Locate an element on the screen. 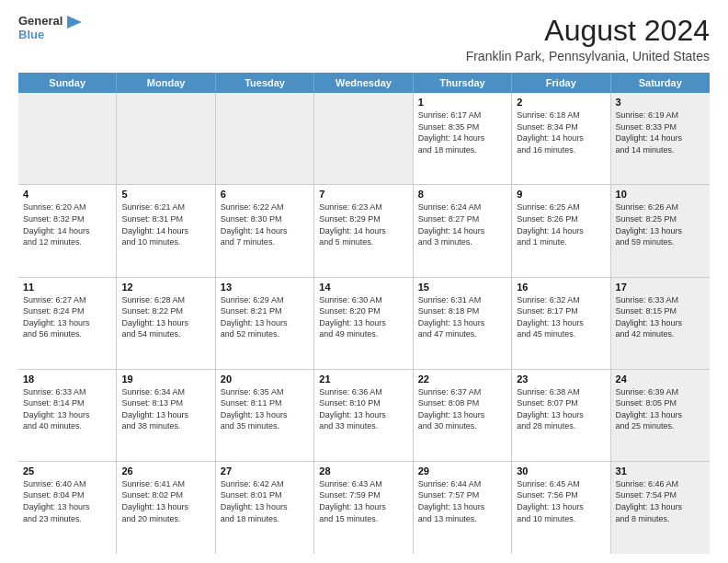  calendar-cell: 7Sunrise: 6:23 AM Sunset: 8:29 PM Daylig… is located at coordinates (364, 230).